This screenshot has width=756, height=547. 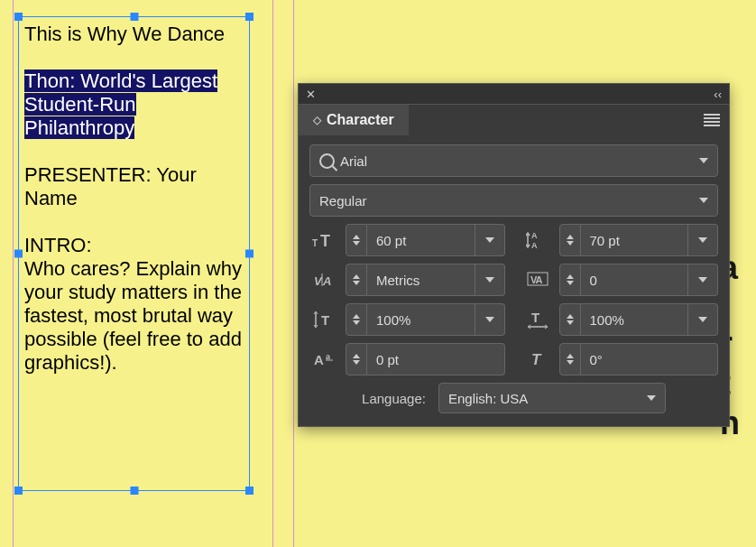 I want to click on leading-value: 70 pt, so click(x=635, y=240).